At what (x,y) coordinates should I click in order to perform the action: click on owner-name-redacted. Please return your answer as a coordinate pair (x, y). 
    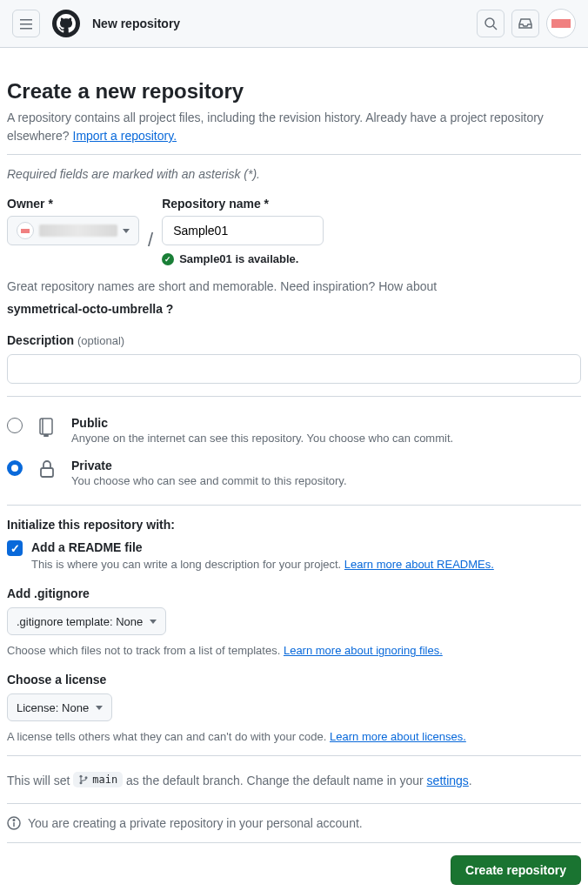
    Looking at the image, I should click on (78, 231).